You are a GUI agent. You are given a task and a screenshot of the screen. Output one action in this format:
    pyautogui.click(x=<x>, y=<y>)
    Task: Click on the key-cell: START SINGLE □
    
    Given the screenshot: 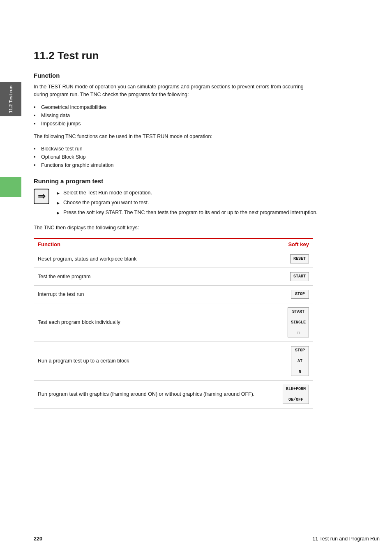 What is the action you would take?
    pyautogui.click(x=293, y=322)
    